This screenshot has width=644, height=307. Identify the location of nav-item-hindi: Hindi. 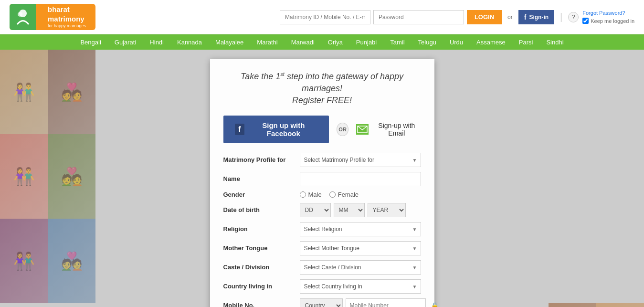
(157, 42).